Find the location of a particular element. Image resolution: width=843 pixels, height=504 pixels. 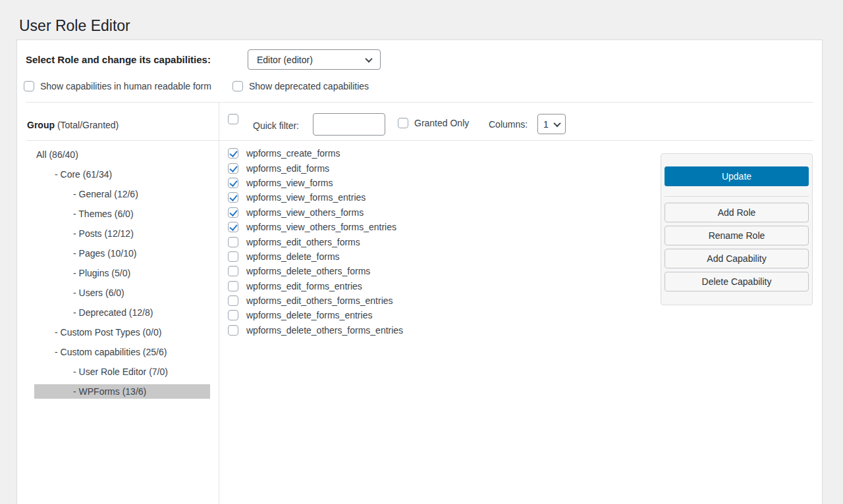

capability-label: wpforms_create_forms is located at coordinates (293, 153).